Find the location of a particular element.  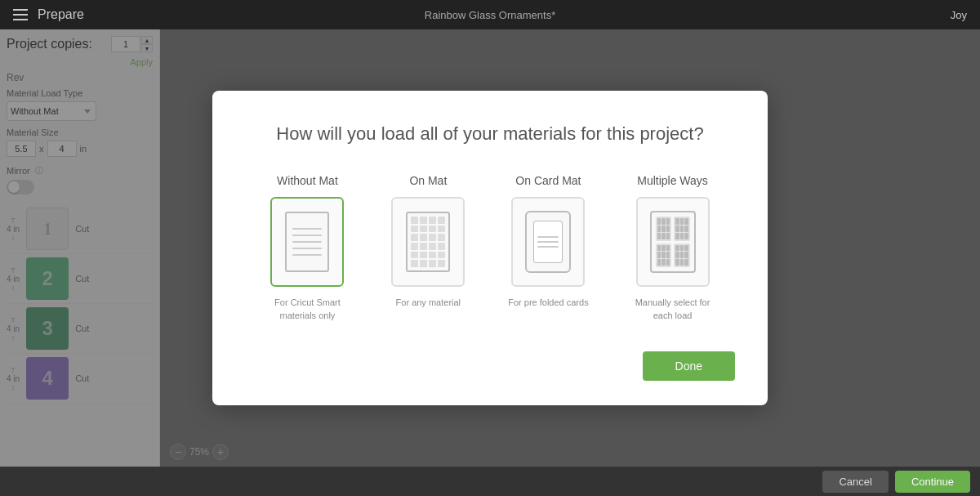

on-card-mat-label: On Card Mat is located at coordinates (548, 181).